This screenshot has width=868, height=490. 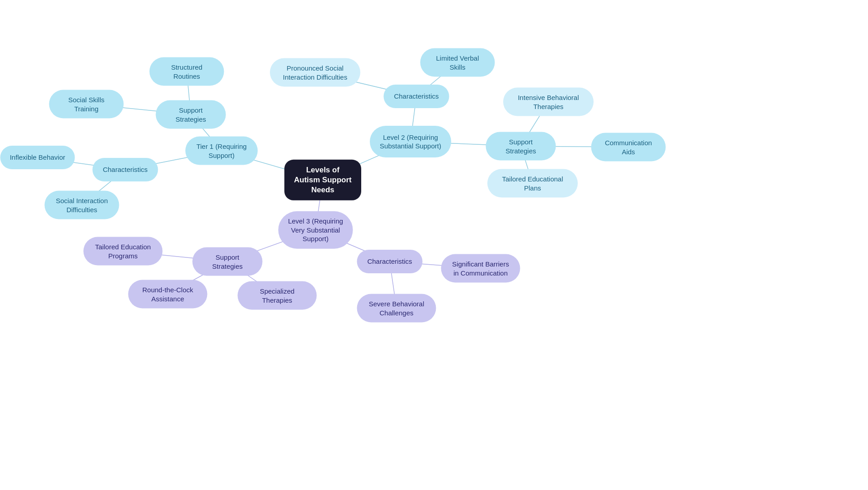 What do you see at coordinates (126, 170) in the screenshot?
I see `t1-char-node: Characteristics` at bounding box center [126, 170].